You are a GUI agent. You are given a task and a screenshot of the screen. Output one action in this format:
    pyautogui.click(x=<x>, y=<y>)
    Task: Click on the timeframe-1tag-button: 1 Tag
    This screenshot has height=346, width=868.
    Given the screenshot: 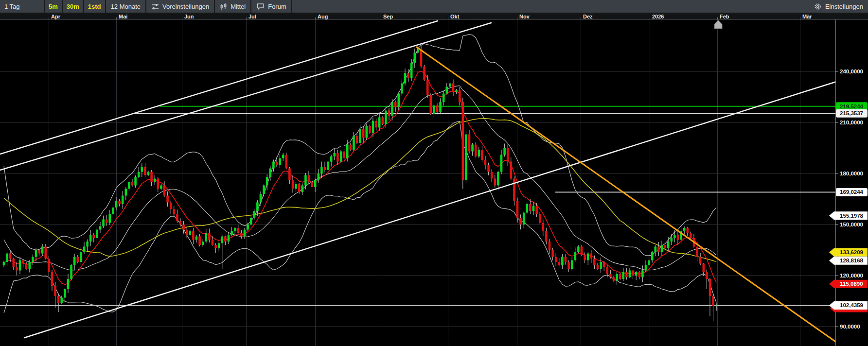 What is the action you would take?
    pyautogui.click(x=22, y=6)
    